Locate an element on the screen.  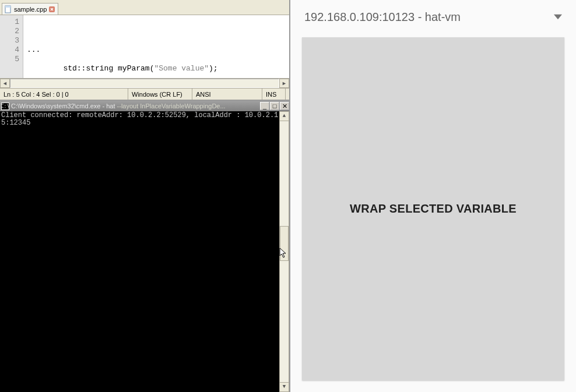
line-number: 4 is located at coordinates (9, 50).